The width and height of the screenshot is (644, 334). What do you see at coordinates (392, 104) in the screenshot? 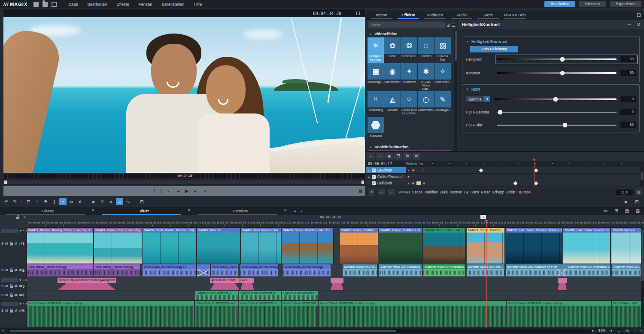
I see `effect-tile-schaerfe: ◭ Schärfe` at bounding box center [392, 104].